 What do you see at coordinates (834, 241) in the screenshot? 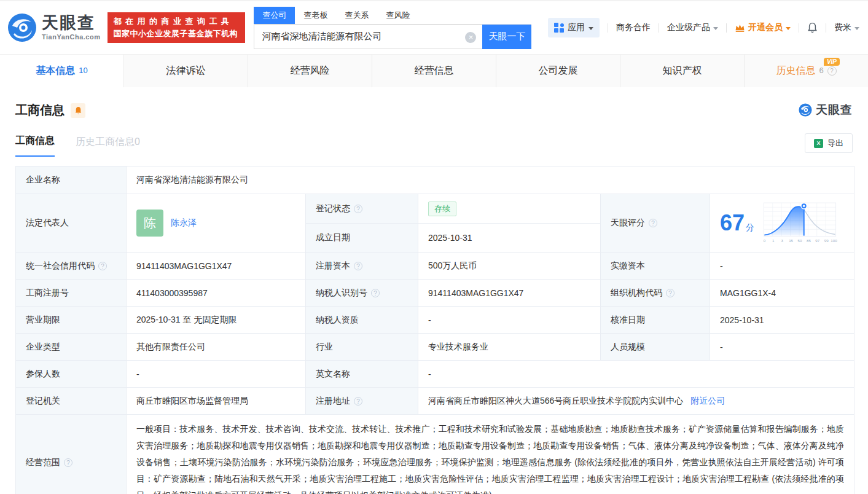
I see `svg-text: 100` at bounding box center [834, 241].